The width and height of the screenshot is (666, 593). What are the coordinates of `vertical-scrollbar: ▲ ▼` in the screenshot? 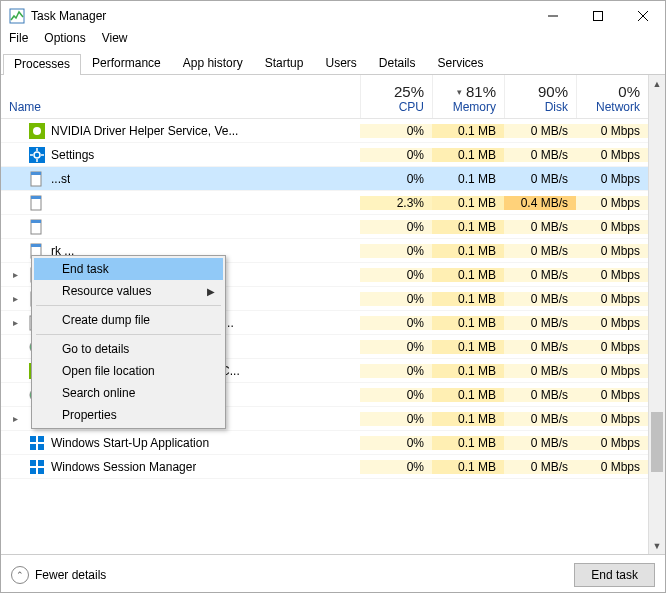 It's located at (656, 314).